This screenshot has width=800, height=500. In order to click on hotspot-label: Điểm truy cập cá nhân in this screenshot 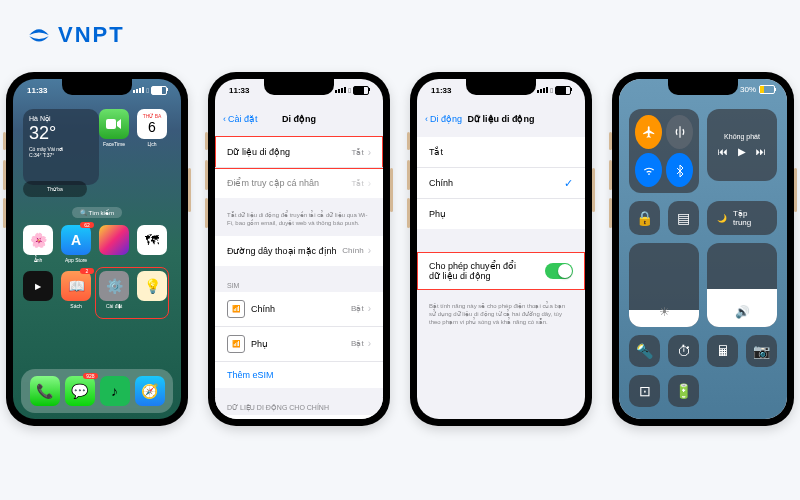, I will do `click(273, 183)`.